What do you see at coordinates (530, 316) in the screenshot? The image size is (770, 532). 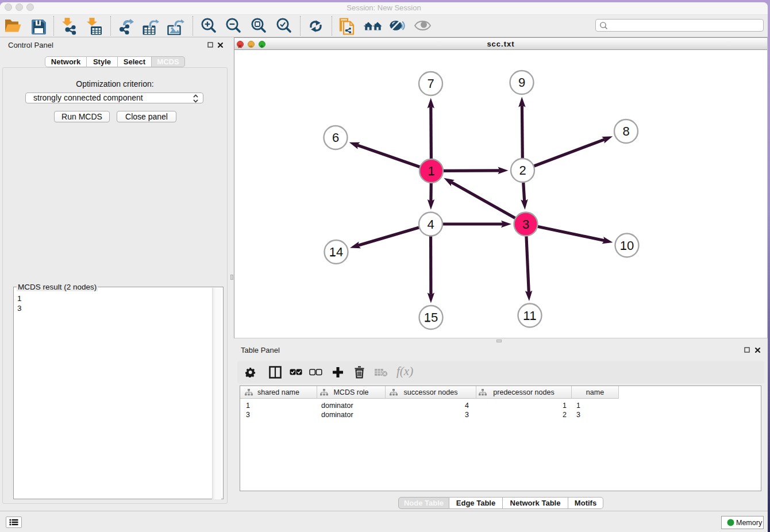 I see `svg-text: 11` at bounding box center [530, 316].